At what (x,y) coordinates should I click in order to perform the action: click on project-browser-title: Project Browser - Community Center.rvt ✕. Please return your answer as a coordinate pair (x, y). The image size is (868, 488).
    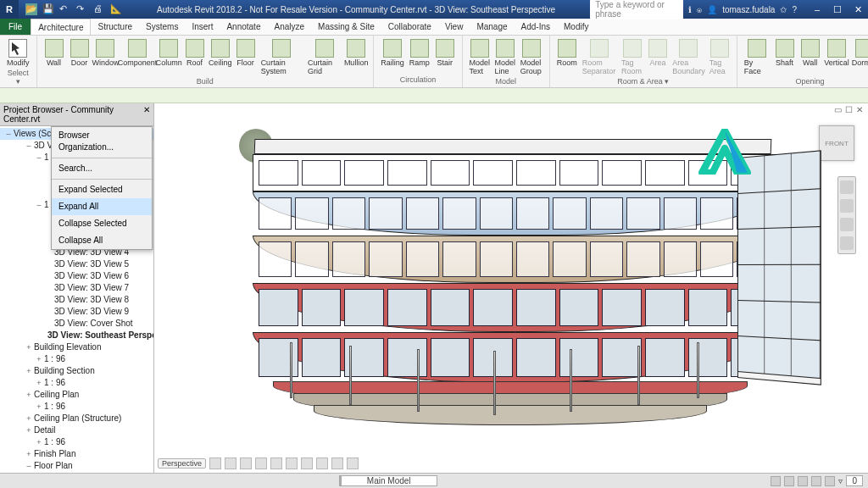
    Looking at the image, I should click on (76, 115).